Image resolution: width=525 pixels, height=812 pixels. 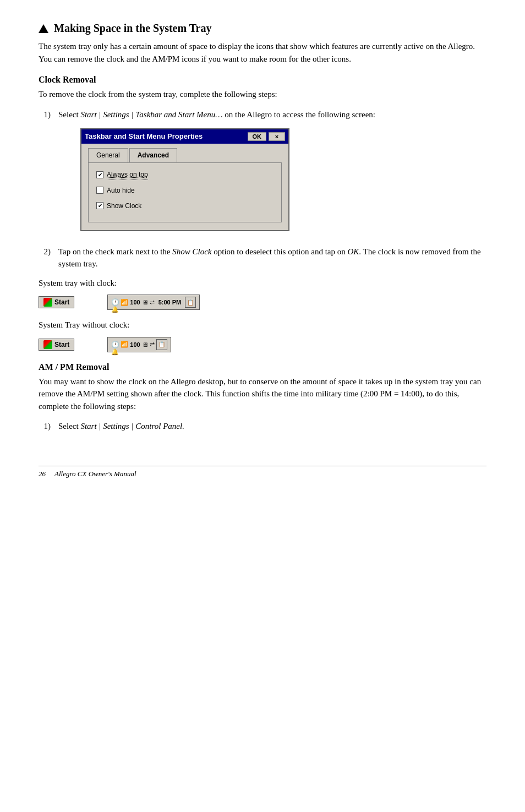 What do you see at coordinates (258, 137) in the screenshot?
I see `dialog-ok-button: OK` at bounding box center [258, 137].